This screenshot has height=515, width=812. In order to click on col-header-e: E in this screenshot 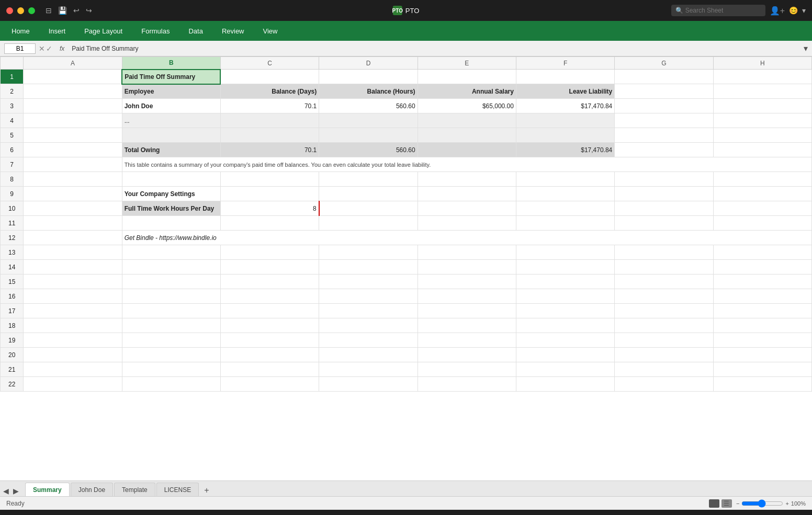, I will do `click(467, 63)`.